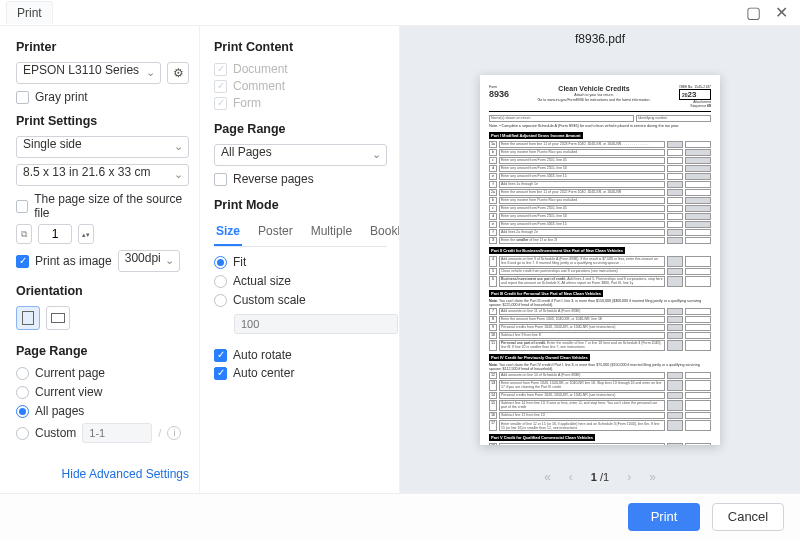  What do you see at coordinates (546, 294) in the screenshot?
I see `form-part-3: Part III Credit for Personal Use Part of…` at bounding box center [546, 294].